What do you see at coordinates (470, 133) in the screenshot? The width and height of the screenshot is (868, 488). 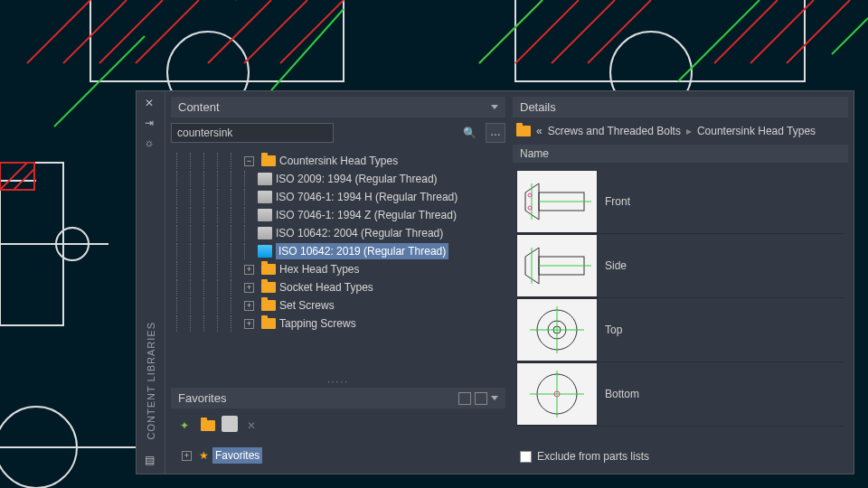 I see `search-icon: 🔍` at bounding box center [470, 133].